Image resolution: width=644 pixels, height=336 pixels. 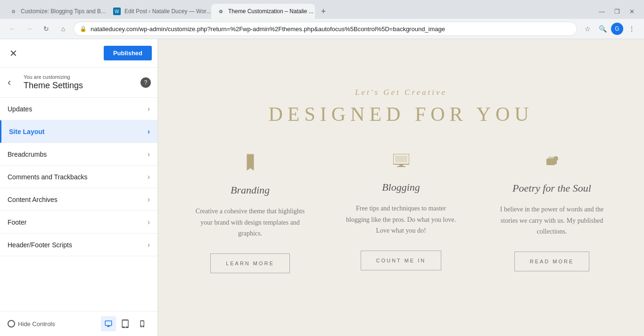 What do you see at coordinates (87, 86) in the screenshot?
I see `theme-title: Theme Settings` at bounding box center [87, 86].